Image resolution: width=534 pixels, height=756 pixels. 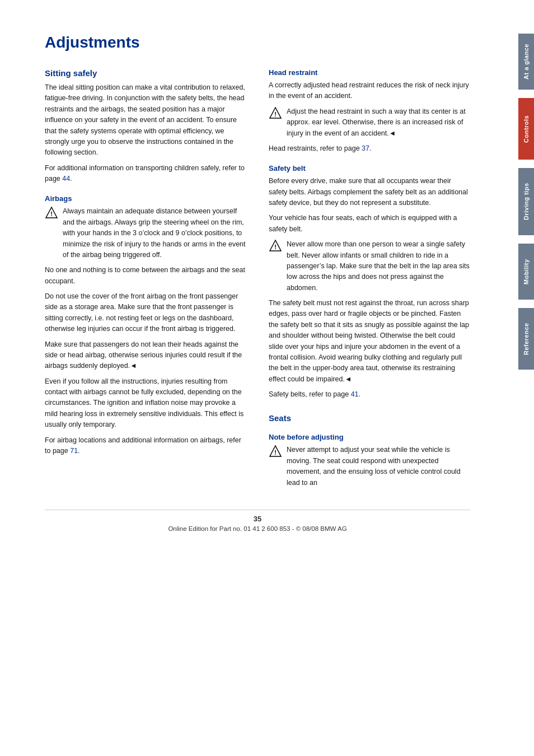 What do you see at coordinates (526, 62) in the screenshot?
I see `sidebar-label-at-a-glance: At a glance` at bounding box center [526, 62].